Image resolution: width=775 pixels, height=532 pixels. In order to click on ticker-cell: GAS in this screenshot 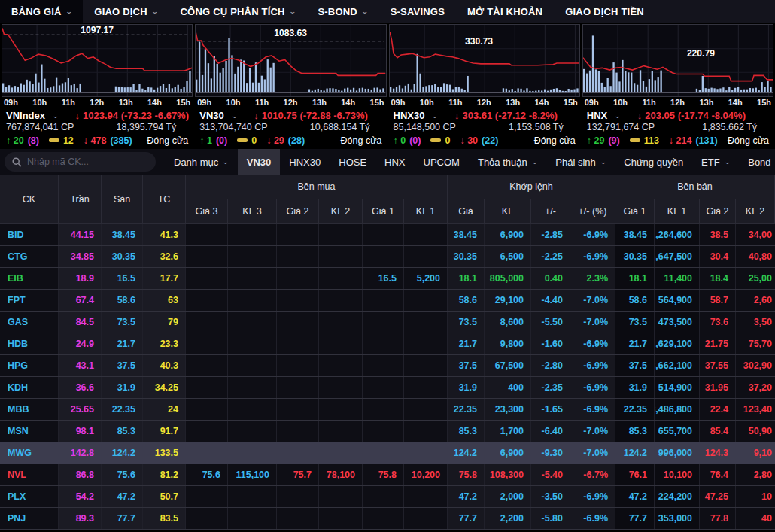, I will do `click(29, 322)`.